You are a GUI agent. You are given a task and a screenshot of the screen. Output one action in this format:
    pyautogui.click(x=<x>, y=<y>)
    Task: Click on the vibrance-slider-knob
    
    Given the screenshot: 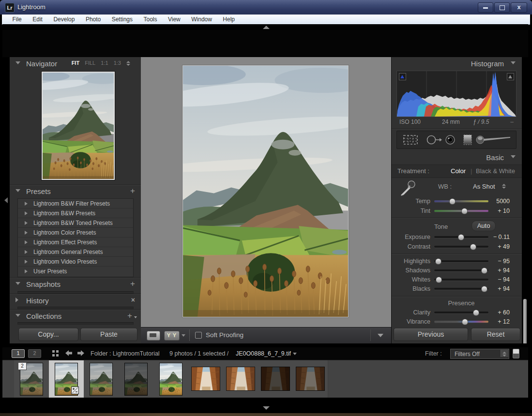 What is the action you would take?
    pyautogui.click(x=465, y=322)
    